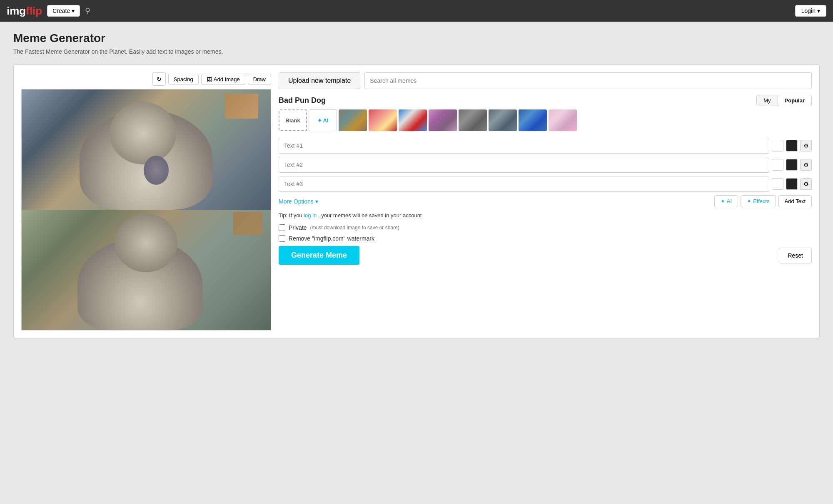 The height and width of the screenshot is (504, 833). Describe the element at coordinates (792, 146) in the screenshot. I see `text1-color-black` at that location.